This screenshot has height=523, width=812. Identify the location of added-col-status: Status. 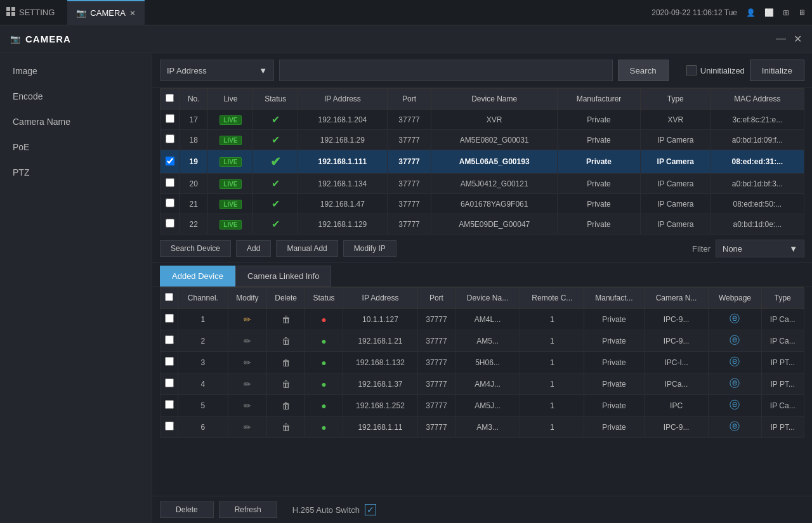
(324, 298).